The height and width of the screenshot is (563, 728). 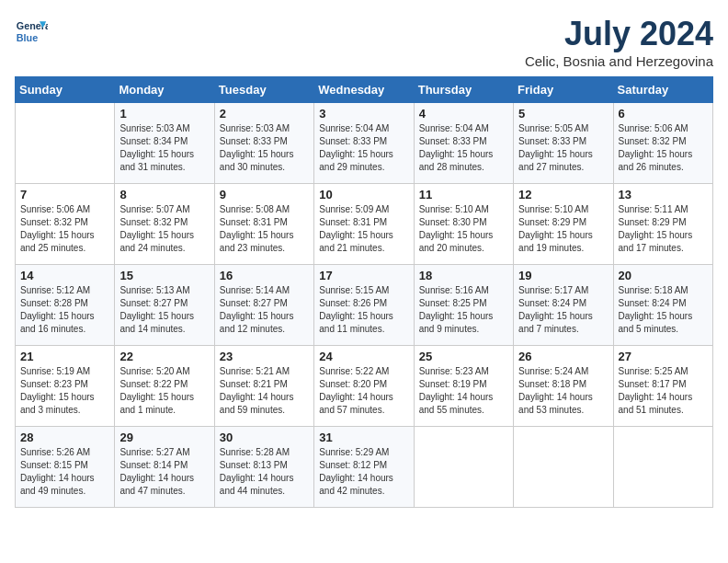 What do you see at coordinates (164, 310) in the screenshot?
I see `day-info: Sunrise: 5:13 AM Sunset: 8:27 PM Dayligh…` at bounding box center [164, 310].